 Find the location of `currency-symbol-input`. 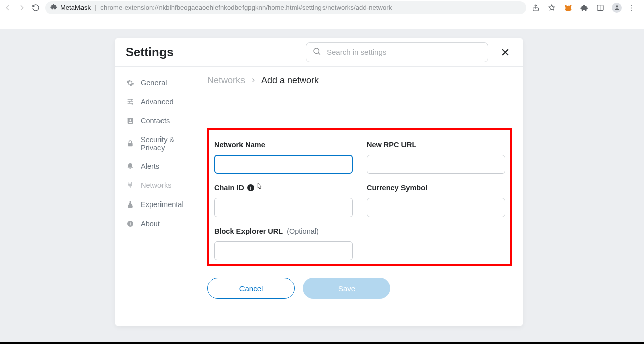

currency-symbol-input is located at coordinates (436, 208).